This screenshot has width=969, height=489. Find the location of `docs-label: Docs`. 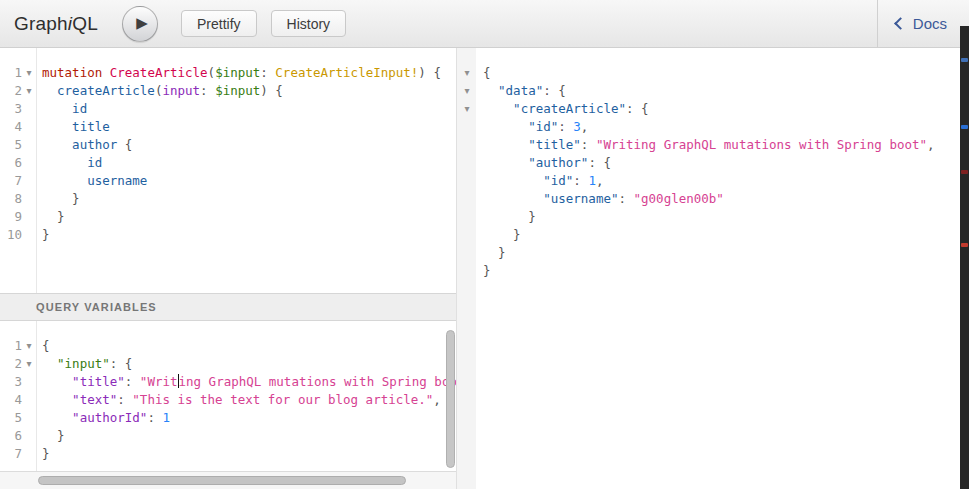

docs-label: Docs is located at coordinates (930, 24).